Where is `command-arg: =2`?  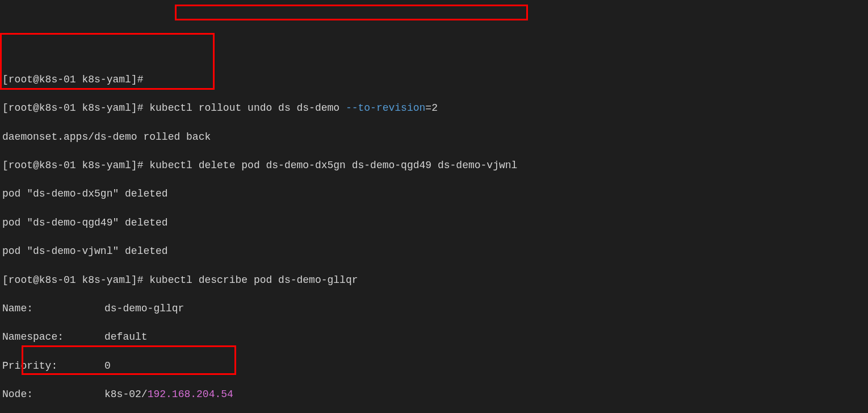 command-arg: =2 is located at coordinates (431, 108).